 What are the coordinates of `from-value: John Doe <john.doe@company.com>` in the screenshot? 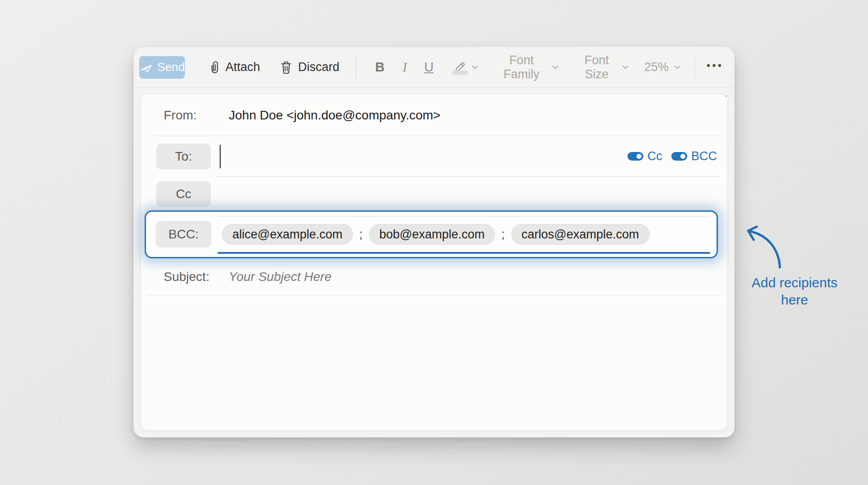 It's located at (335, 115).